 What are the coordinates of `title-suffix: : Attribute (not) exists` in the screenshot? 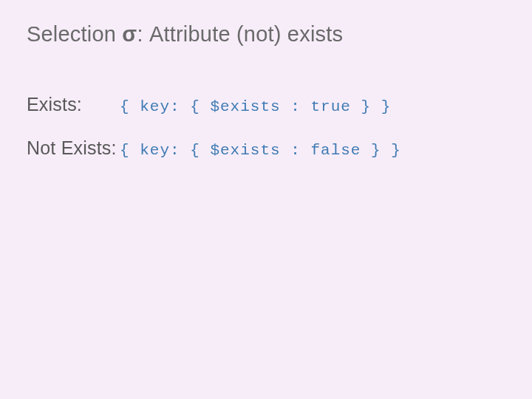 It's located at (239, 34).